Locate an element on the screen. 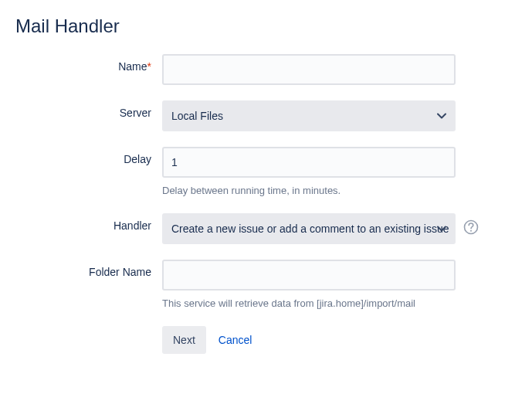  row-folder: Folder Name This service will retrieve d… is located at coordinates (266, 285).